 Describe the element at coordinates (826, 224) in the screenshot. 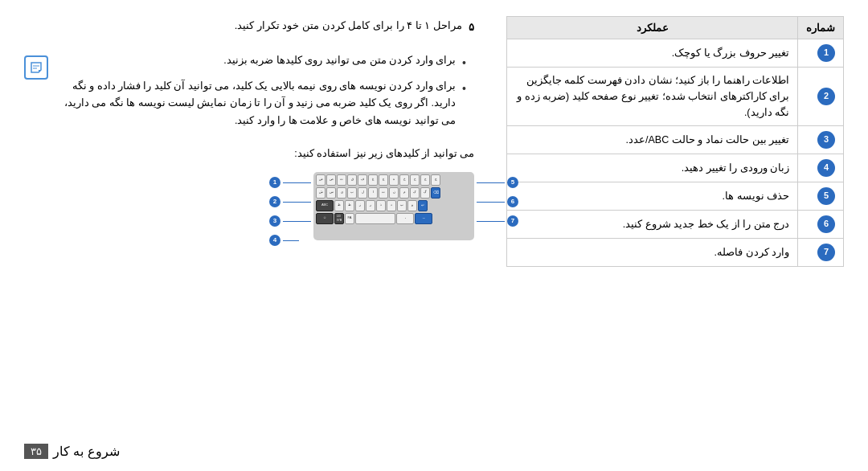

I see `circle-6: 6` at that location.